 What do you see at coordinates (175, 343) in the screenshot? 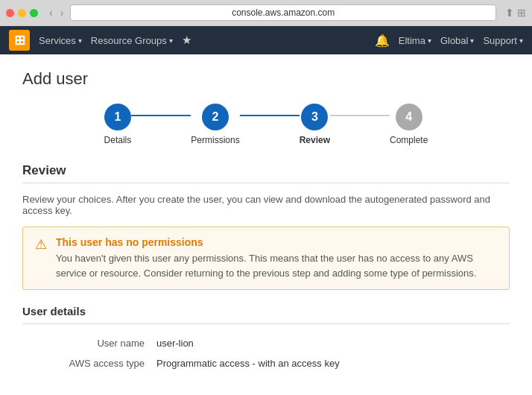
I see `username-value: user-lion` at bounding box center [175, 343].